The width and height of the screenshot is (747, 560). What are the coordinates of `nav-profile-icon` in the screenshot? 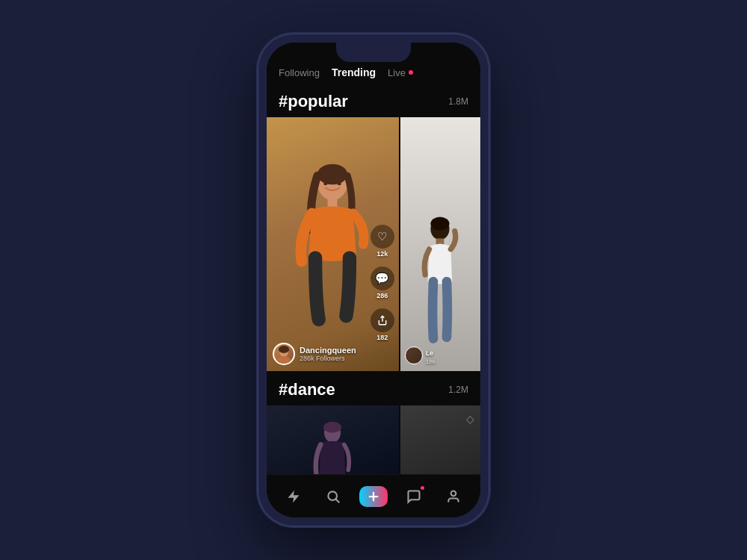 It's located at (453, 497).